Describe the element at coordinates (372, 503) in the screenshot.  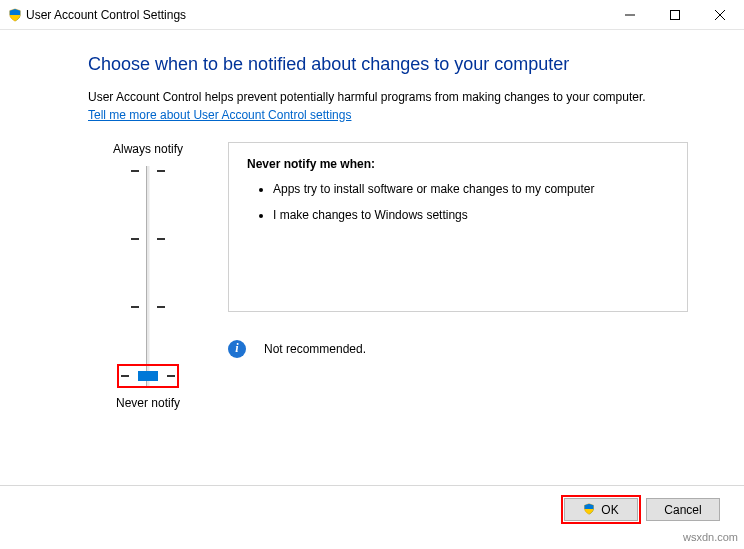
I see `footer: OK Cancel` at that location.